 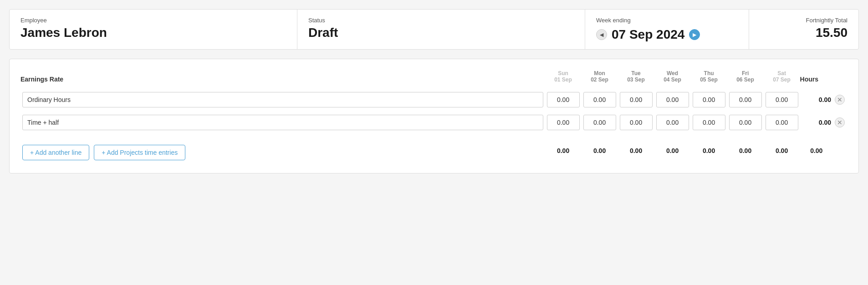 What do you see at coordinates (563, 122) in the screenshot?
I see `row-2-day-0-cell` at bounding box center [563, 122].